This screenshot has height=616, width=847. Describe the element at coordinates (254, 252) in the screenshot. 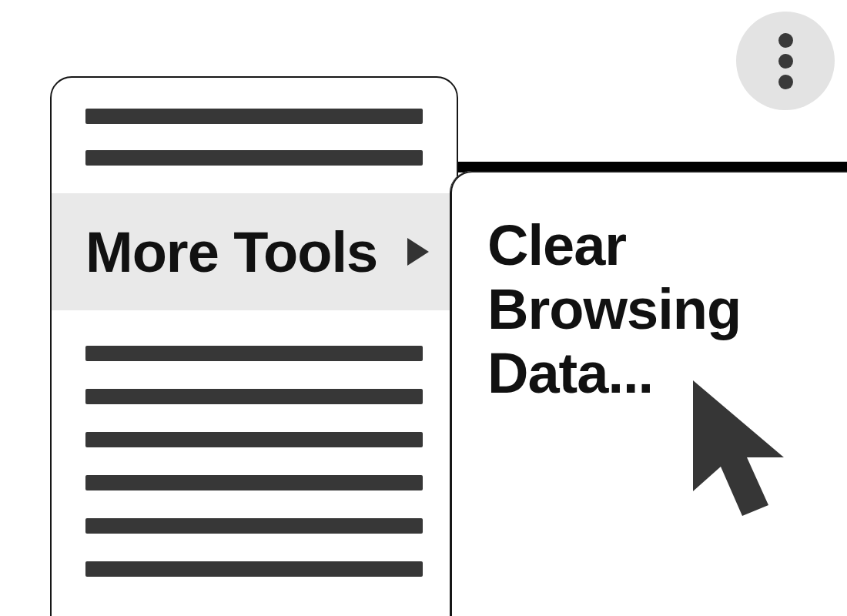

I see `menu-item-more-tools: More Tools` at that location.